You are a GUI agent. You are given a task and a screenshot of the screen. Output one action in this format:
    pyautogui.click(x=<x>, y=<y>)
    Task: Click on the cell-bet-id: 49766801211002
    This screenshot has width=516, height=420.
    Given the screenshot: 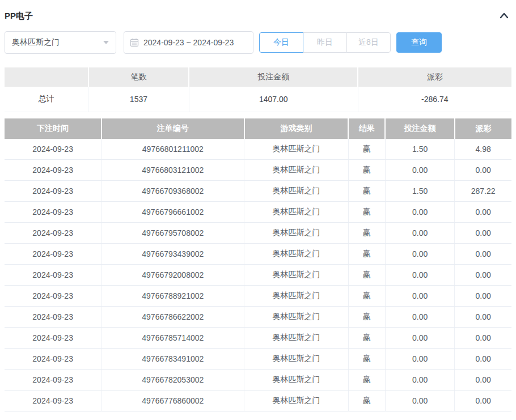 What is the action you would take?
    pyautogui.click(x=173, y=150)
    